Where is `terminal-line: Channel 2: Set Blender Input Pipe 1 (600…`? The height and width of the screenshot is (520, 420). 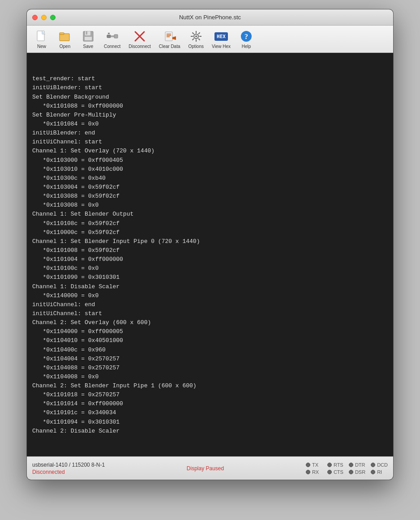 terminal-line: Channel 2: Set Blender Input Pipe 1 (600… is located at coordinates (210, 386).